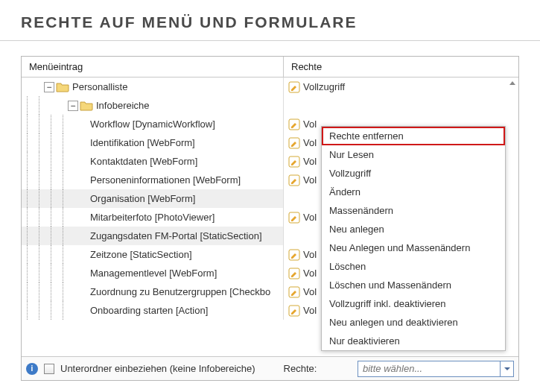  Describe the element at coordinates (143, 198) in the screenshot. I see `tree-label: Organisation [WebForm]` at that location.